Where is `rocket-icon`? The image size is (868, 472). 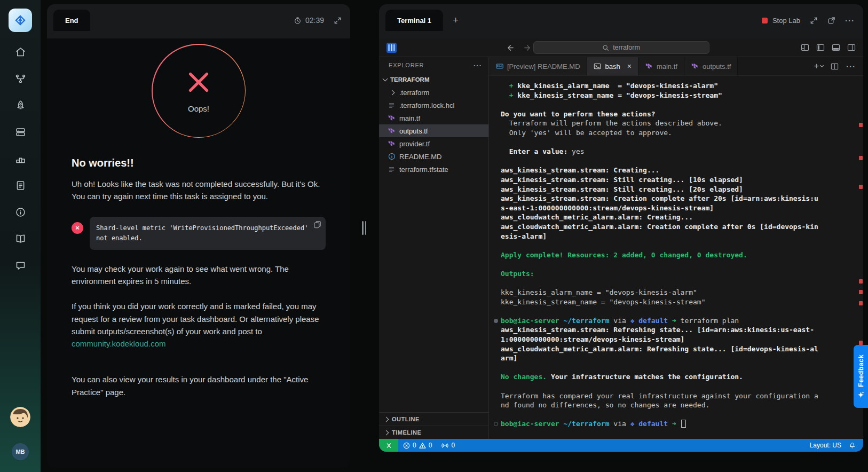 rocket-icon is located at coordinates (20, 105).